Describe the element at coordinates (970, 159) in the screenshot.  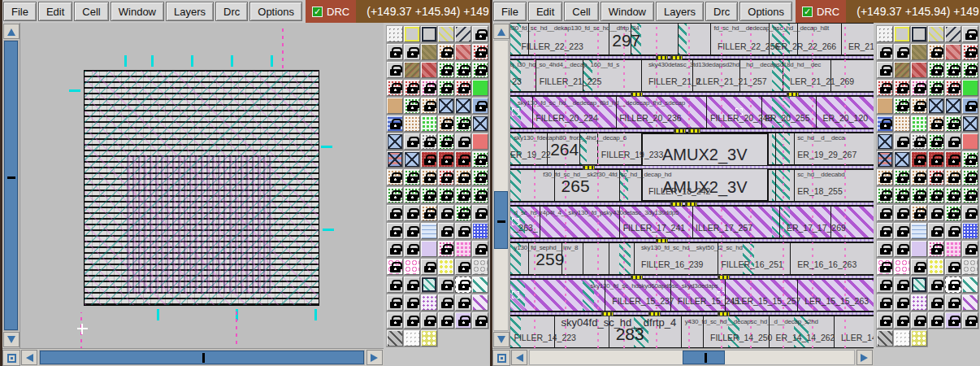
I see `layer-swatch-r8c6` at that location.